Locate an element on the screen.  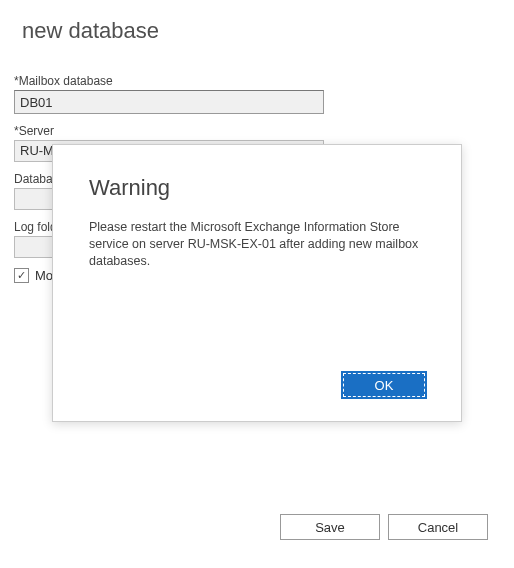
mailbox-database-field: *Mailbox database is located at coordinates (257, 94).